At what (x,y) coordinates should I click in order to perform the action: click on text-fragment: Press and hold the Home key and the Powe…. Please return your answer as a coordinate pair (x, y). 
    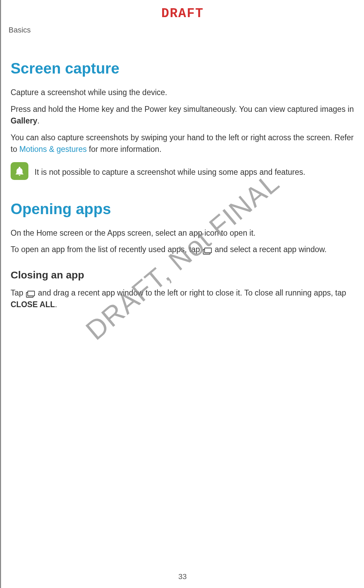
    Looking at the image, I should click on (182, 109).